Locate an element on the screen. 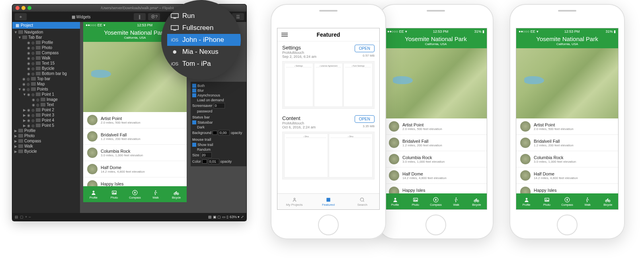 The image size is (644, 258). tree-item: ▶Profile is located at coordinates (46, 131).